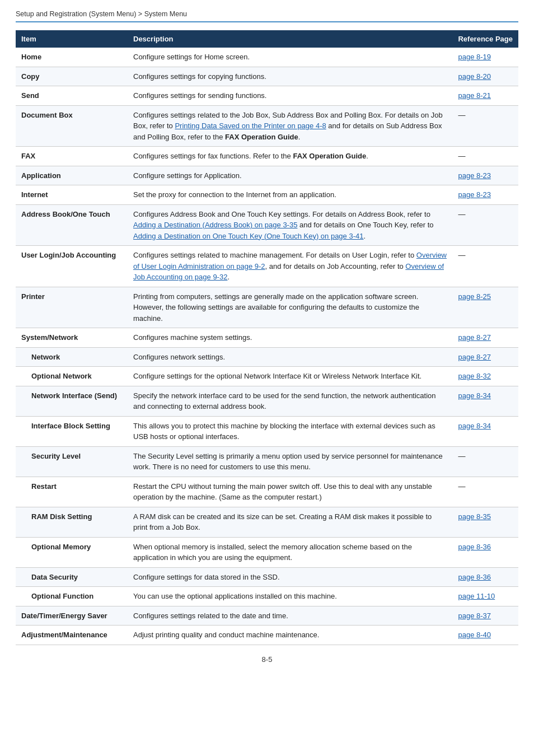  Describe the element at coordinates (72, 76) in the screenshot. I see `item-cell: Copy` at that location.